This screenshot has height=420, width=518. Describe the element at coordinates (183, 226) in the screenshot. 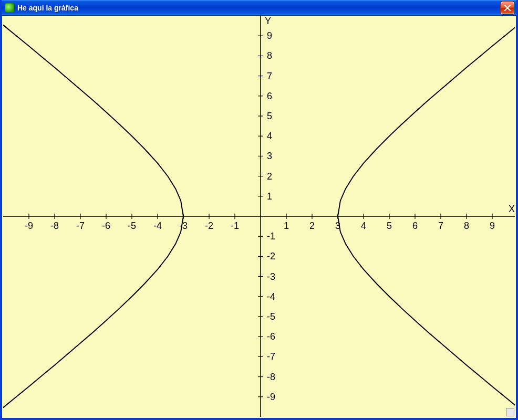

I see `x-tick-label: -3` at that location.